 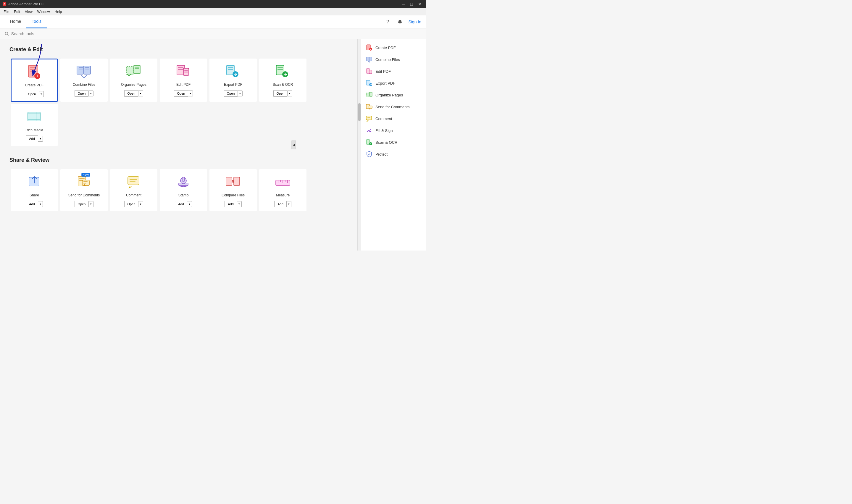 What do you see at coordinates (141, 93) in the screenshot?
I see `organize-pages-dropdown-button: ▾` at bounding box center [141, 93].